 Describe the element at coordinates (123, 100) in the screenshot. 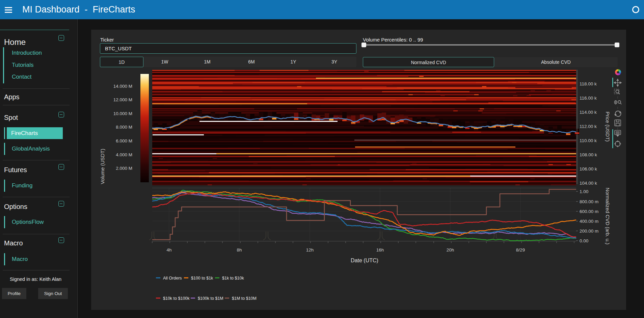

I see `svg-text: 12.000 M` at that location.